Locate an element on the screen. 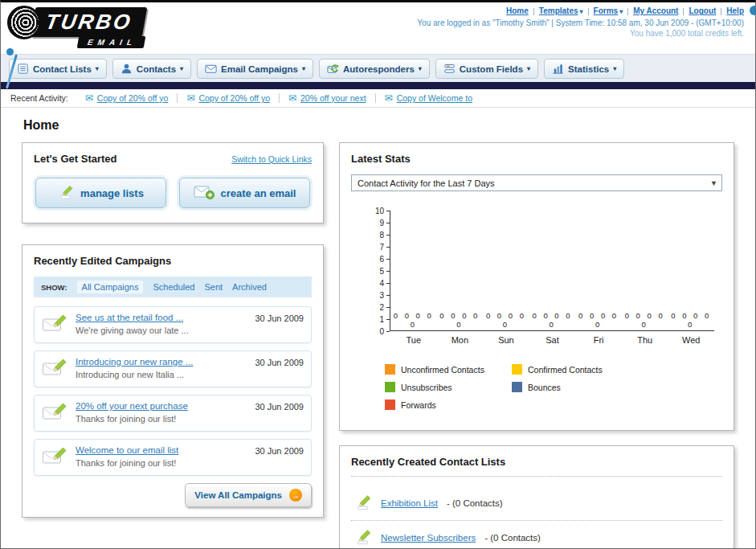 The image size is (756, 549). recent-activity-link: 20% off your next is located at coordinates (333, 98).